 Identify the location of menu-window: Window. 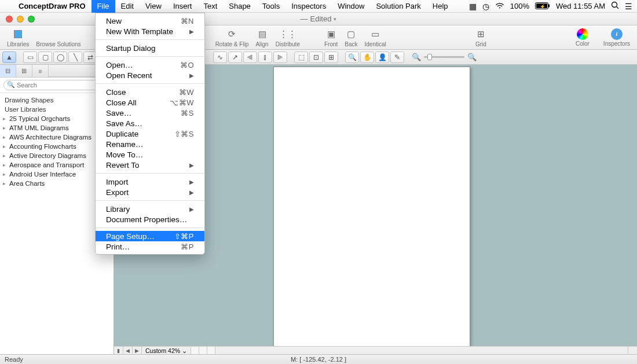
(351, 6).